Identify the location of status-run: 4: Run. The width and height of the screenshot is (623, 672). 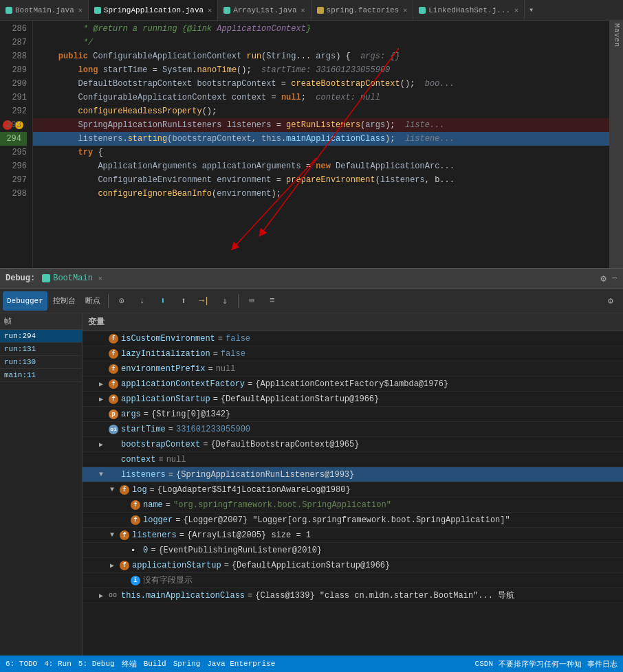
(58, 664).